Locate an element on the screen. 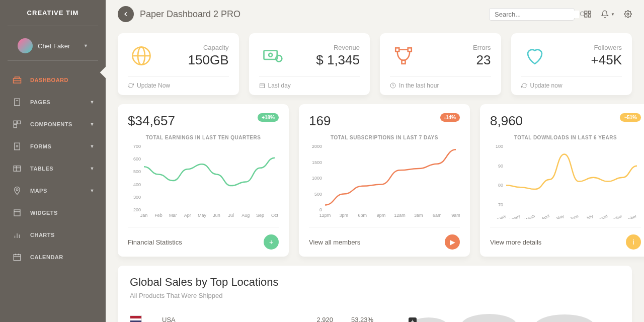 The height and width of the screenshot is (322, 644). svg-text: 80 is located at coordinates (501, 185).